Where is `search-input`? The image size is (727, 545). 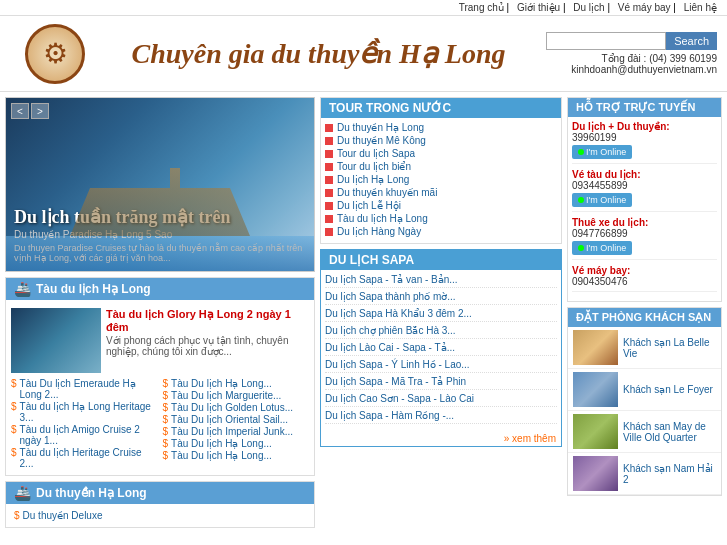 search-input is located at coordinates (606, 41).